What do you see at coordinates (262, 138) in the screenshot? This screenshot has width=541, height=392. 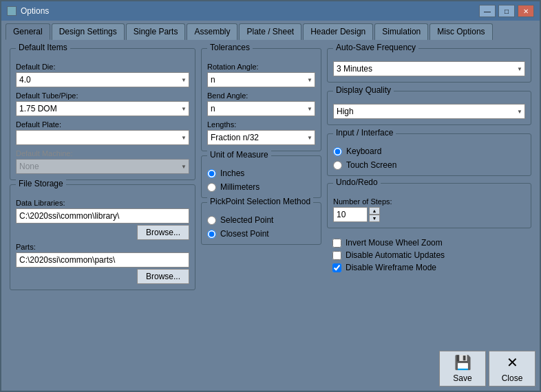 I see `lengths-wrapper: Fraction n/32` at bounding box center [262, 138].